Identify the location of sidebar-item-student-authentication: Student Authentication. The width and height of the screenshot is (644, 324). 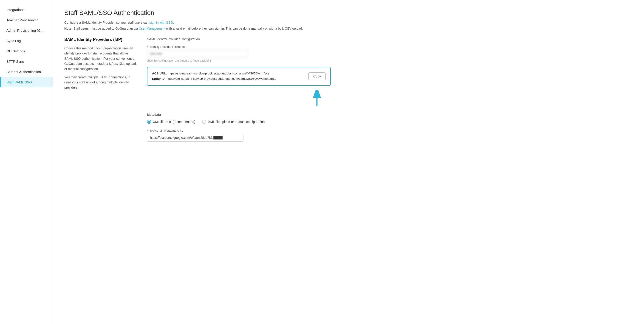
(26, 72).